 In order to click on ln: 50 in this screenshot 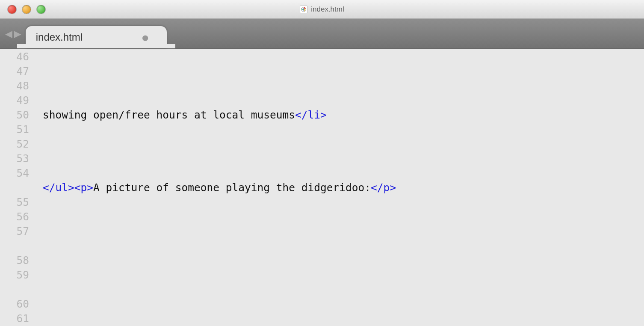, I will do `click(18, 115)`.